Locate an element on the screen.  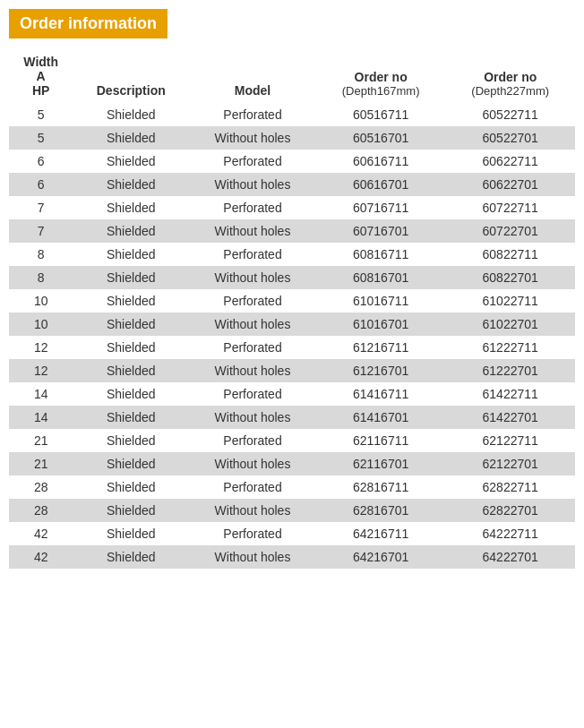
table-row: 42ShieldedPerforated6421671164222711 is located at coordinates (292, 534).